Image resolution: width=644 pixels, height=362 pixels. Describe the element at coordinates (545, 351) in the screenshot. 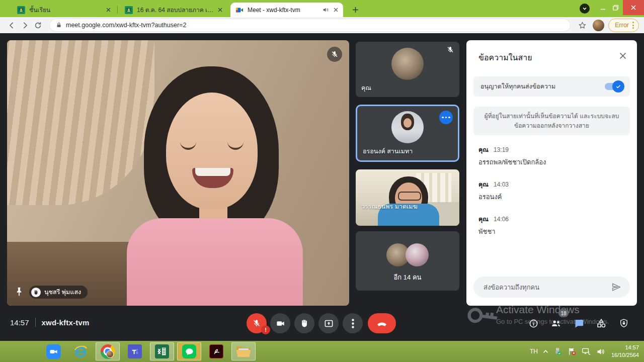

I see `tray-expand-icon` at that location.